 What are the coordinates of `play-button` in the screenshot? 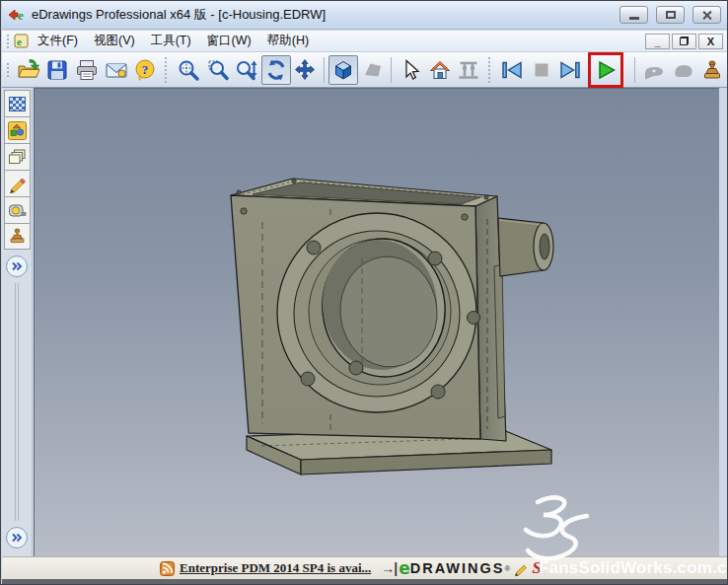 It's located at (606, 70).